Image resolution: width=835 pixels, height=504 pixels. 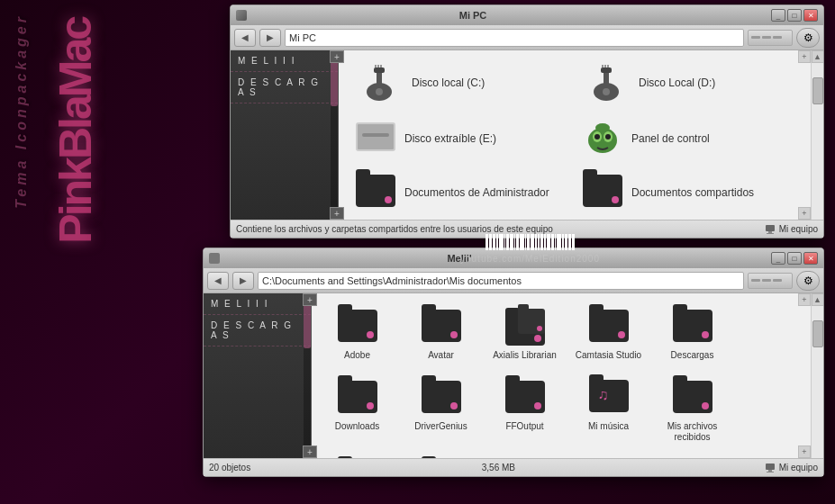 What do you see at coordinates (524, 356) in the screenshot?
I see `file-label: Axialis Librarian` at bounding box center [524, 356].